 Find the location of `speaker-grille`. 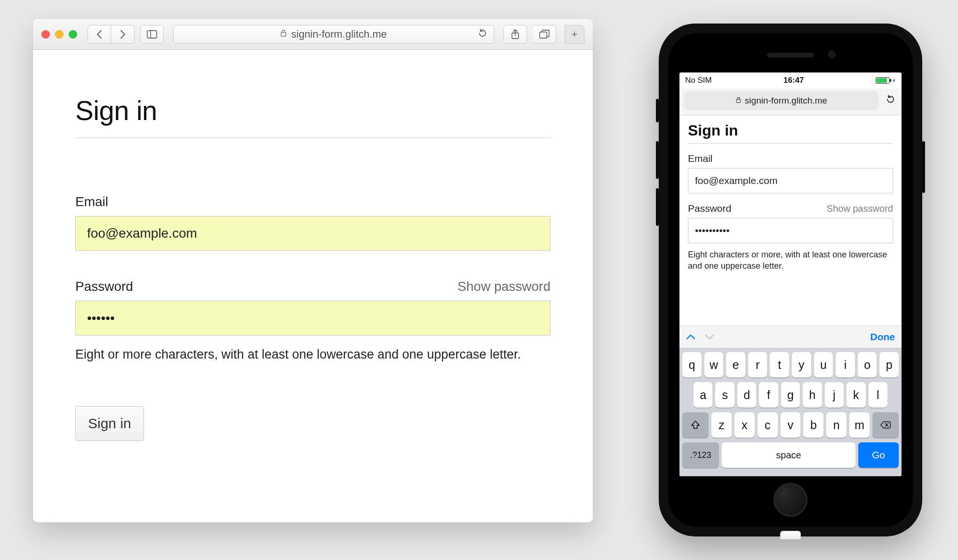

speaker-grille is located at coordinates (790, 55).